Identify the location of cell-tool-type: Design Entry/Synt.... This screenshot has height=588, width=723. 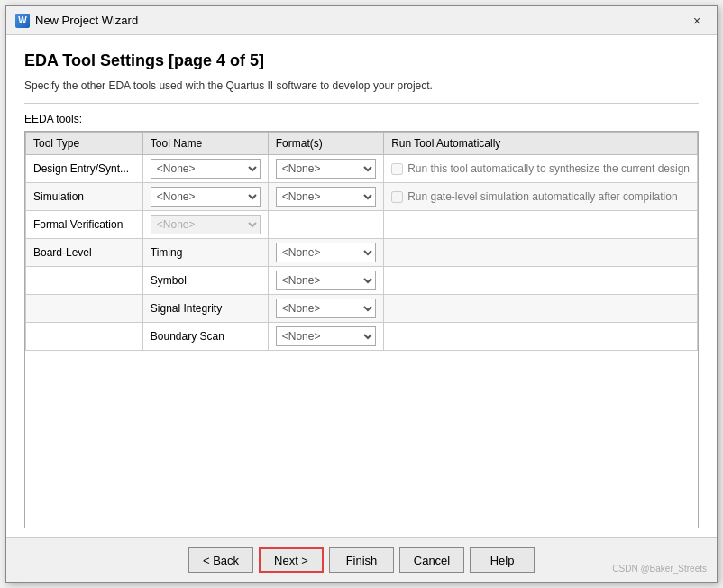
(85, 170).